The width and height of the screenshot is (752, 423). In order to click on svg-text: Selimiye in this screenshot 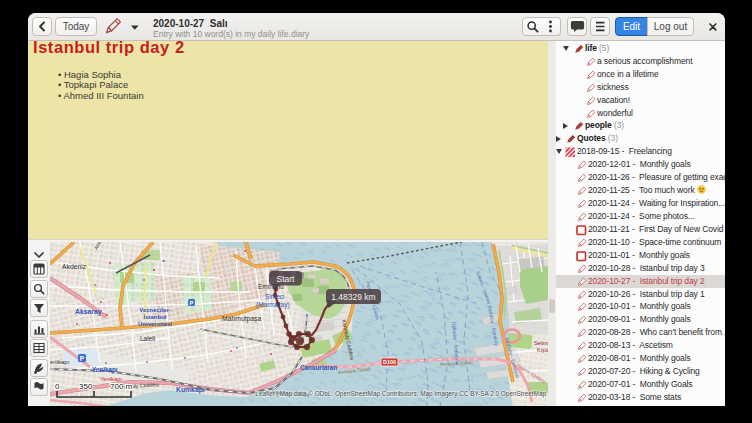, I will do `click(541, 343)`.